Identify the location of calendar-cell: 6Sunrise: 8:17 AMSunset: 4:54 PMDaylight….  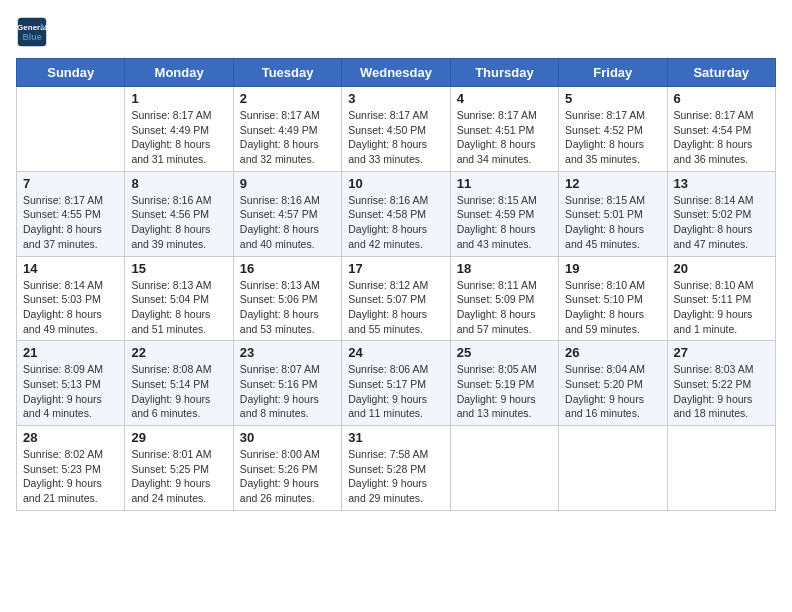
(721, 130).